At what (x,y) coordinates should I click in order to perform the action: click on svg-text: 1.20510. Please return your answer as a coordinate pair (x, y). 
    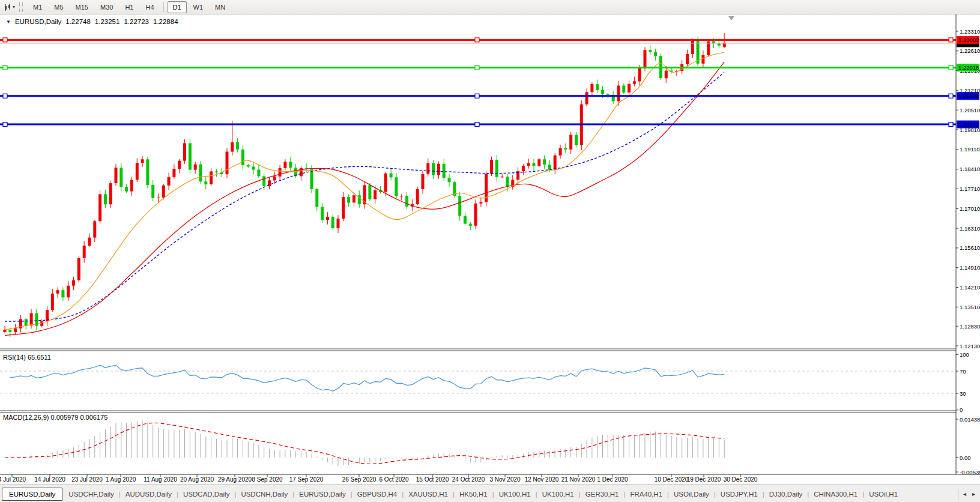
    Looking at the image, I should click on (970, 110).